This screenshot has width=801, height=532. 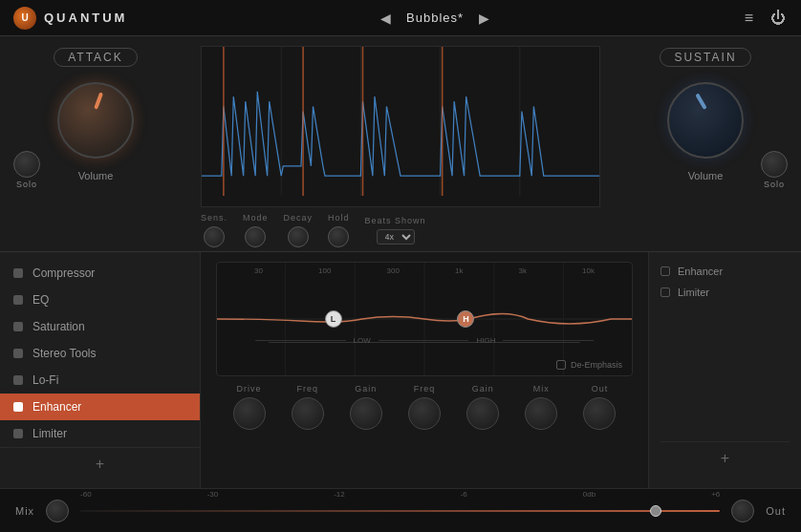 What do you see at coordinates (214, 237) in the screenshot?
I see `sens-knob` at bounding box center [214, 237].